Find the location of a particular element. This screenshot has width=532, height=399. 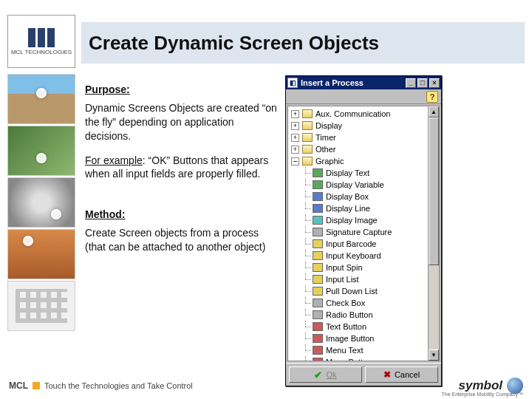

help-icon: ? is located at coordinates (432, 97).